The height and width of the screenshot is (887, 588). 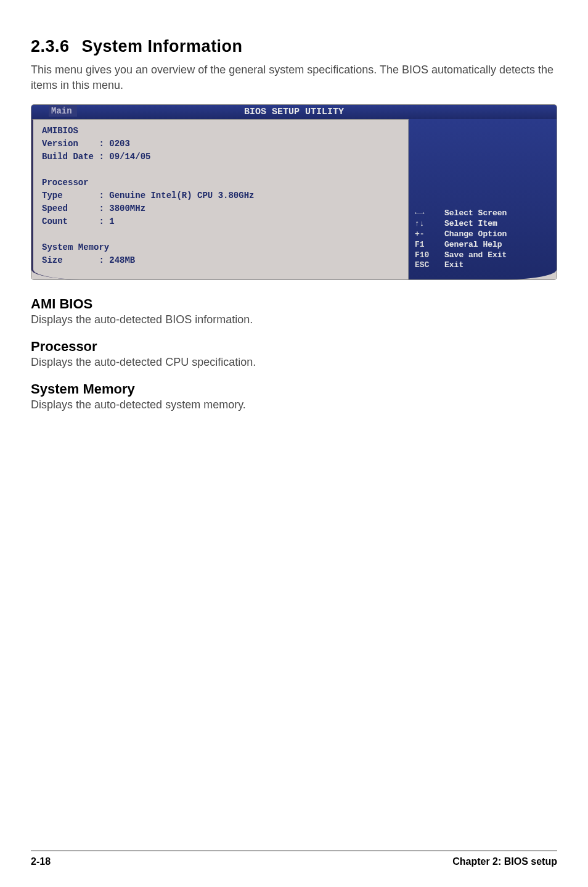 What do you see at coordinates (483, 199) in the screenshot?
I see `bios-legend-panel: ←→ Select Screen ↑↓ Select Item +- Chang…` at bounding box center [483, 199].